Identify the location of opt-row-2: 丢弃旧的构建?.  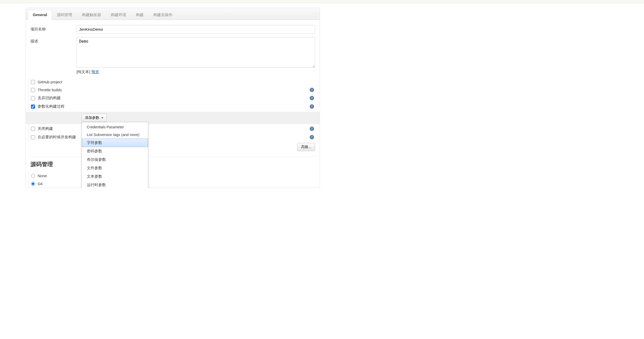
(173, 98).